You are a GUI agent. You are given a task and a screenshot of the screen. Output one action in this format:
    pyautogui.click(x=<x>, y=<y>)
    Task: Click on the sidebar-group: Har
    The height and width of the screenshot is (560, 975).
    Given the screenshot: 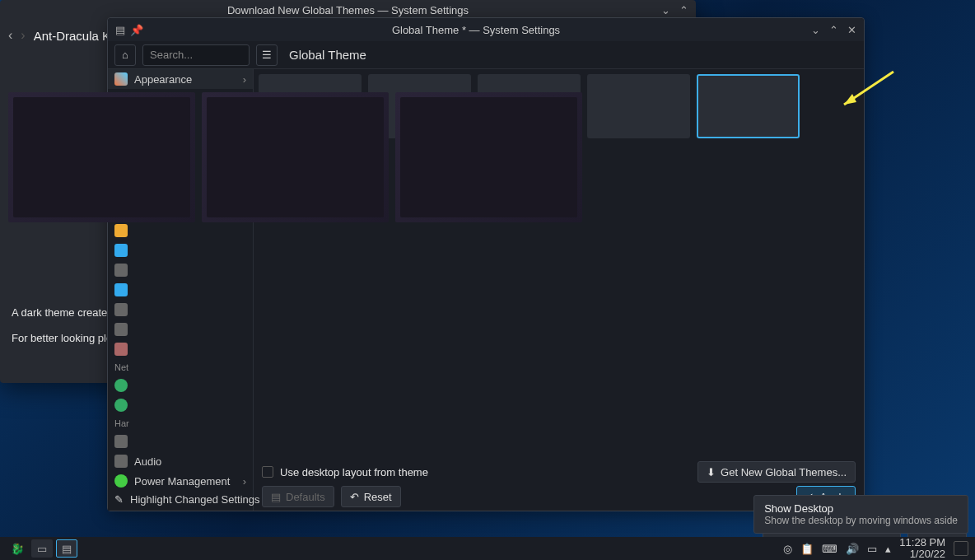 What is the action you would take?
    pyautogui.click(x=180, y=423)
    